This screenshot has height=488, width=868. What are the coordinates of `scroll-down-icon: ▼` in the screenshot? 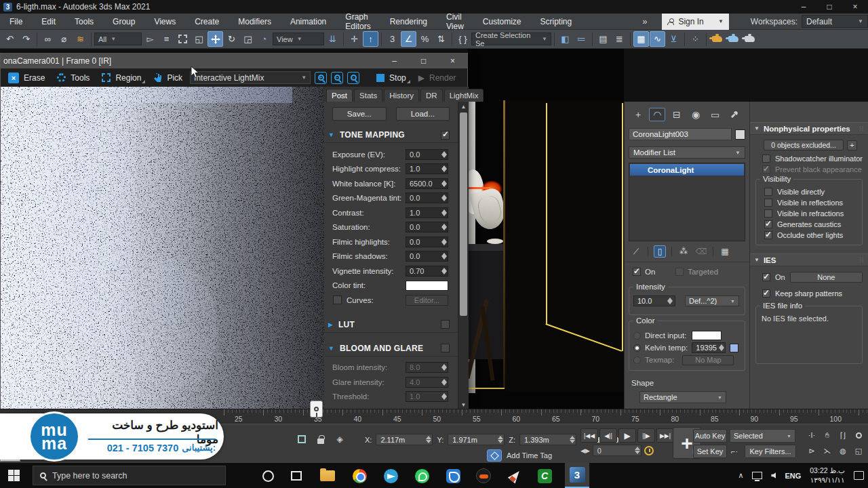 It's located at (464, 405).